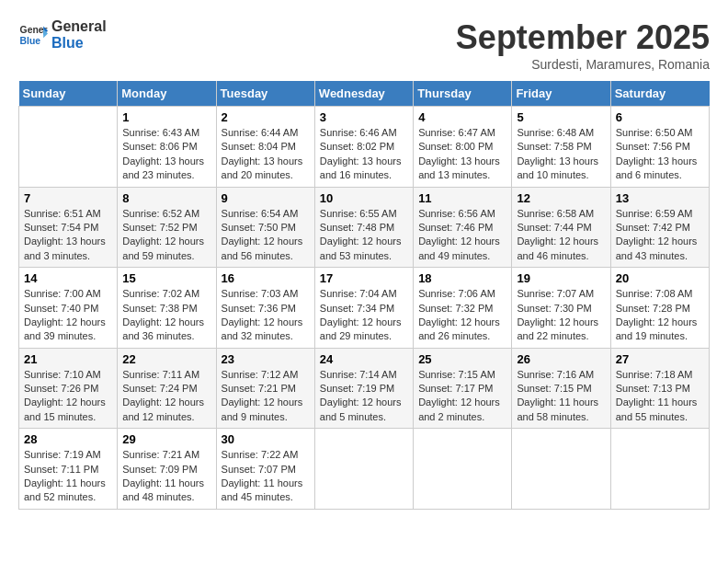 Image resolution: width=728 pixels, height=563 pixels. What do you see at coordinates (265, 388) in the screenshot?
I see `calendar-cell: 23 Sunrise: 7:12 AM Sunset: 7:21 PM Dayl…` at bounding box center [265, 388].